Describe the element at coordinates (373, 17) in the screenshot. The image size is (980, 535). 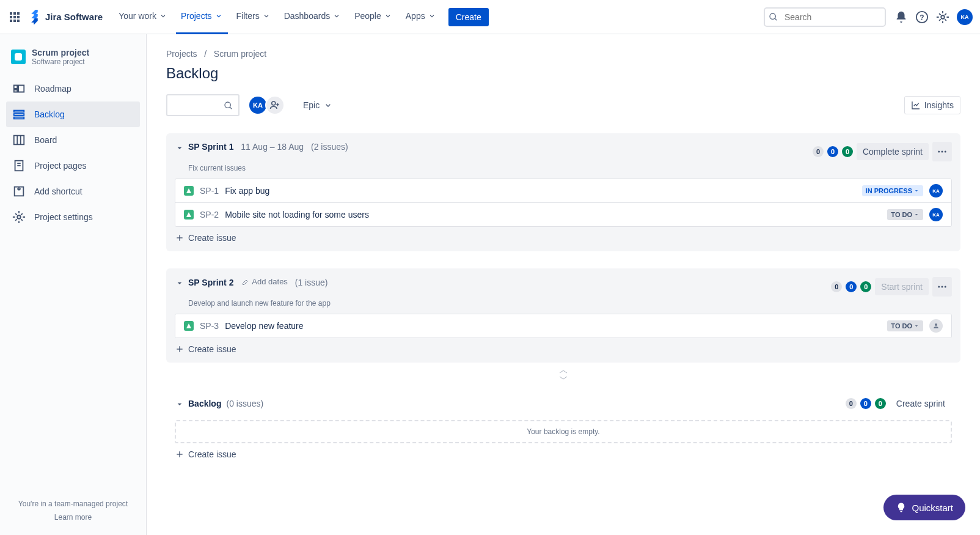
I see `nav-item-people: People` at that location.